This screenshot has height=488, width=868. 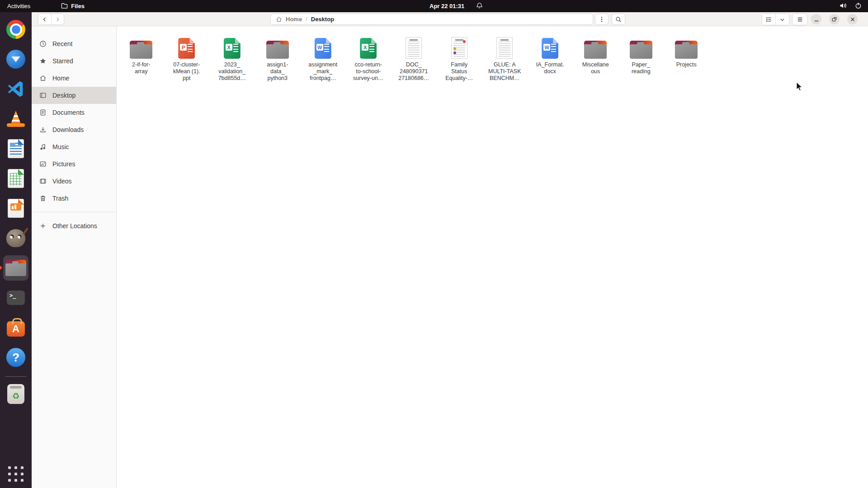 What do you see at coordinates (776, 19) in the screenshot?
I see `view-toggle-group` at bounding box center [776, 19].